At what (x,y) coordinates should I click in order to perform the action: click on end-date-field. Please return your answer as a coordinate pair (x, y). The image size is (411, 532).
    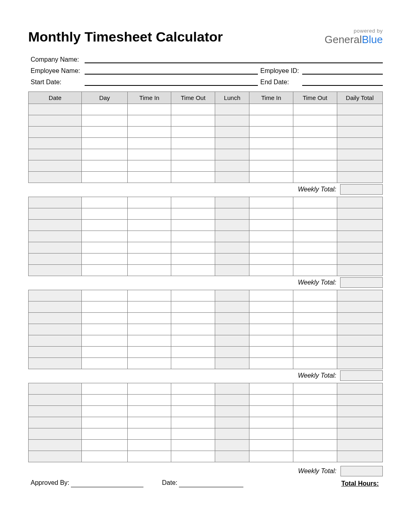
    Looking at the image, I should click on (342, 81).